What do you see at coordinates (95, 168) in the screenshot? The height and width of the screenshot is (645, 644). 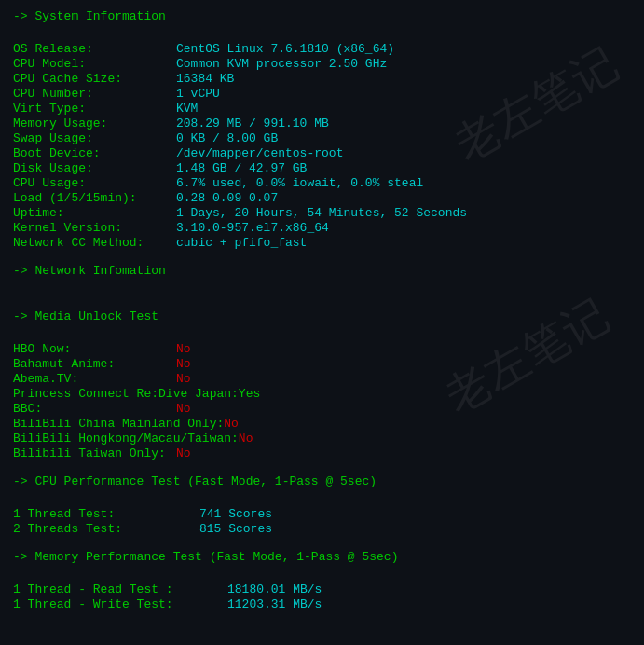 I see `disk-usage-label: Disk Usage:` at bounding box center [95, 168].